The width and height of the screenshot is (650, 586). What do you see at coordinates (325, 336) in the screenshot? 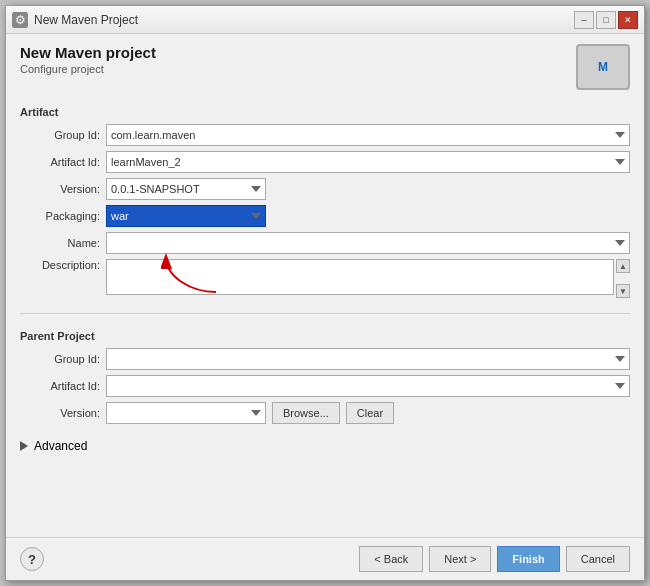
I see `parent-section-title: Parent Project` at bounding box center [325, 336].